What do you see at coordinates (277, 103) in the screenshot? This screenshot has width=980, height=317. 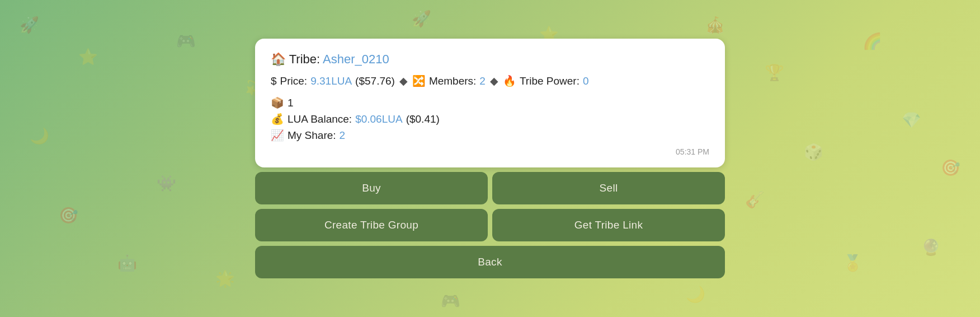 I see `box-icon: 📦` at bounding box center [277, 103].